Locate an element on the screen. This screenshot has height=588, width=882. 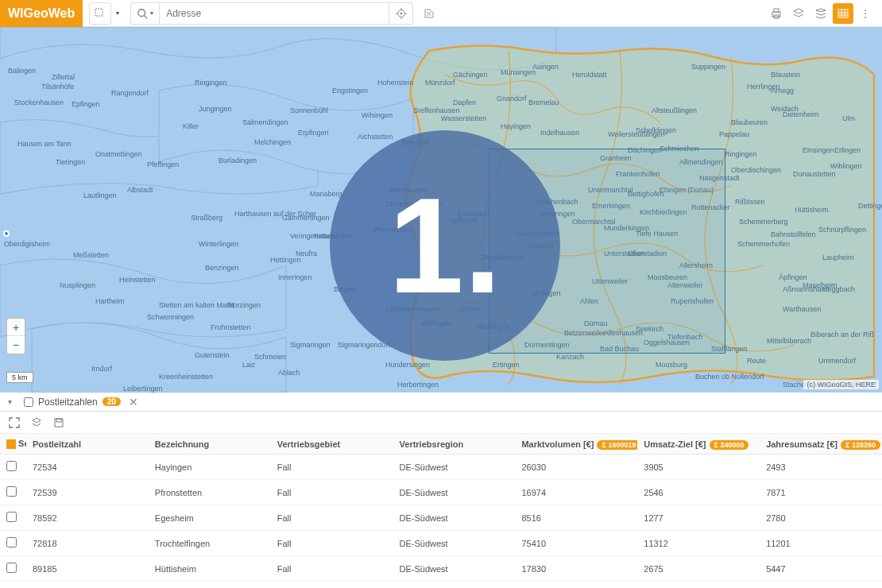
table-toolbar is located at coordinates (441, 423).